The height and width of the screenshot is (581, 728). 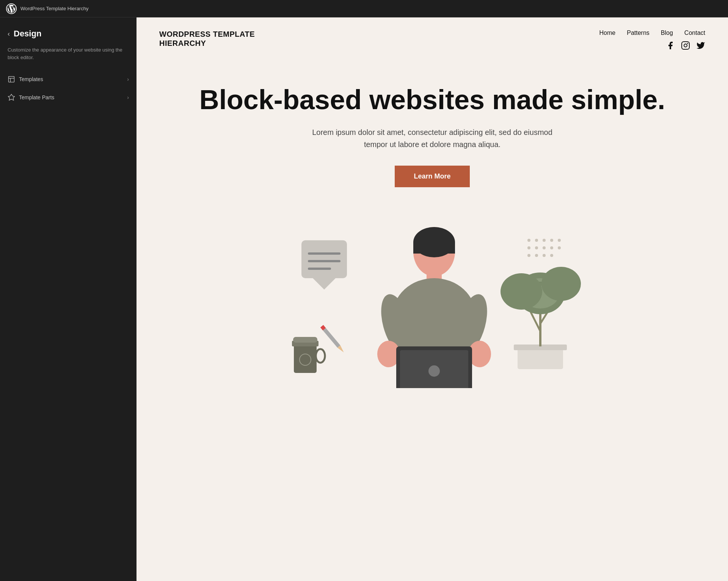 I want to click on facebook-icon, so click(x=670, y=45).